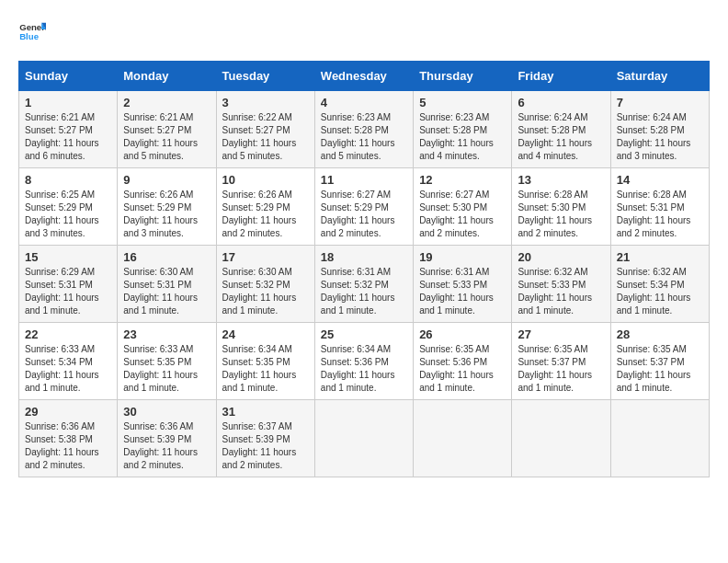  What do you see at coordinates (167, 130) in the screenshot?
I see `calendar-cell: 2 Sunrise: 6:21 AM Sunset: 5:27 PM Dayli…` at bounding box center [167, 130].